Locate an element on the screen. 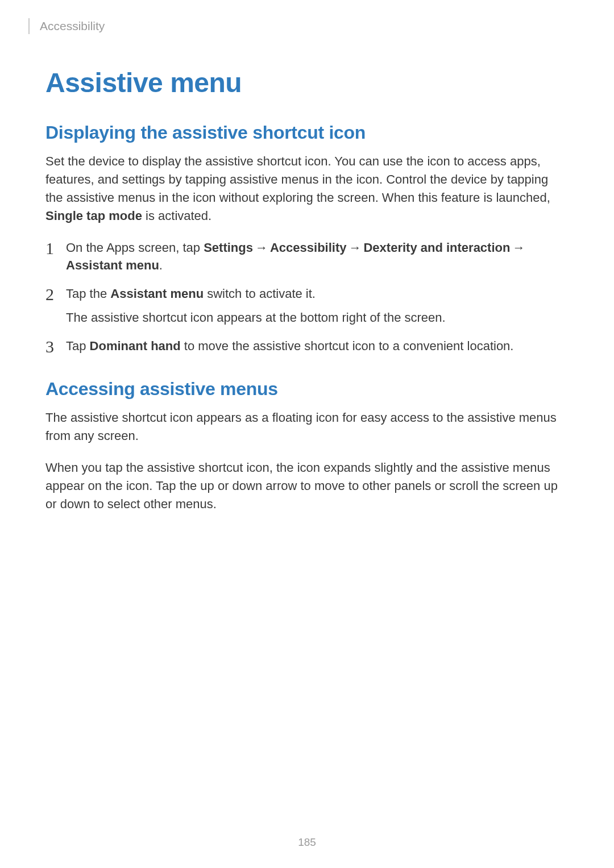 The height and width of the screenshot is (868, 614). intro-text-bold: Single tap mode is located at coordinates (94, 216).